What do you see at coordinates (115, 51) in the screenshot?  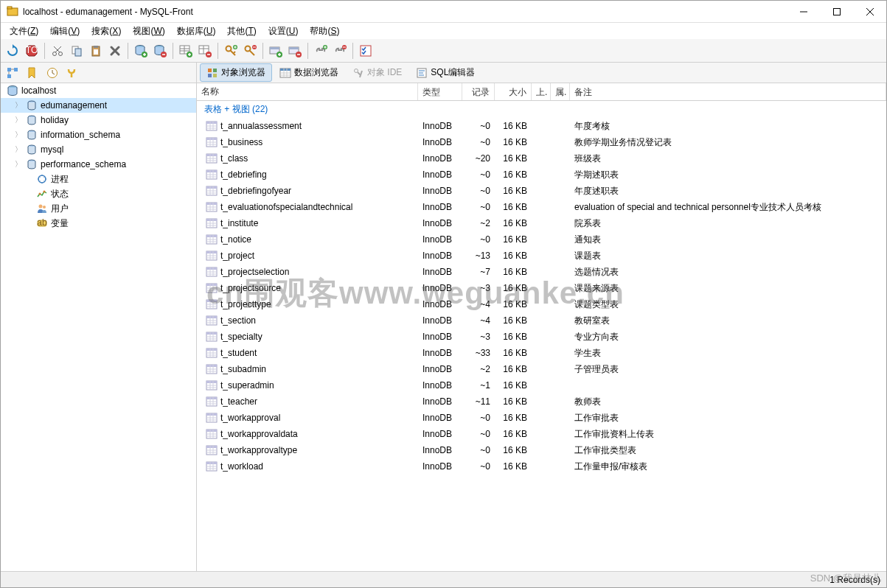 I see `delete-button` at bounding box center [115, 51].